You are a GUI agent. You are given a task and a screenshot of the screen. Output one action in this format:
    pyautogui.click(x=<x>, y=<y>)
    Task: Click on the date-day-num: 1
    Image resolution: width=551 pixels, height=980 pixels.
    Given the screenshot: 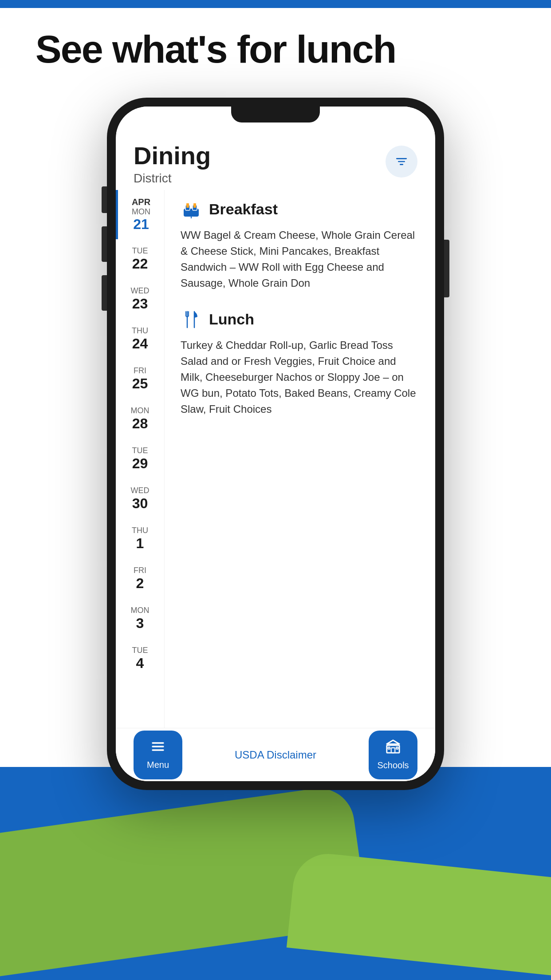 What is the action you would take?
    pyautogui.click(x=140, y=543)
    